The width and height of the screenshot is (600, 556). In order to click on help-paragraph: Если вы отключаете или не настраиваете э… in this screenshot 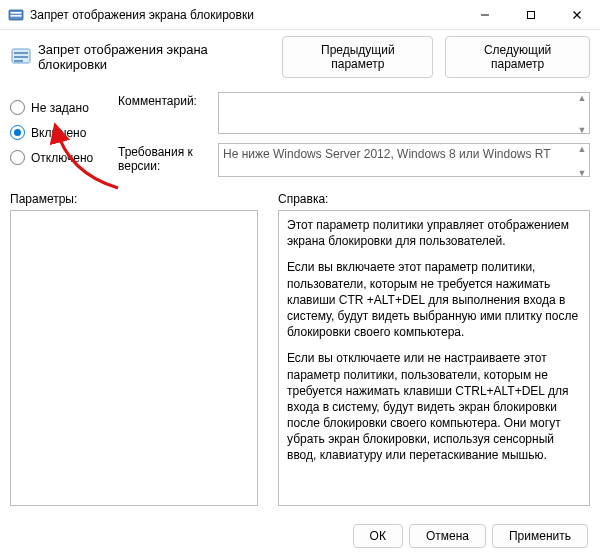, I will do `click(434, 406)`.